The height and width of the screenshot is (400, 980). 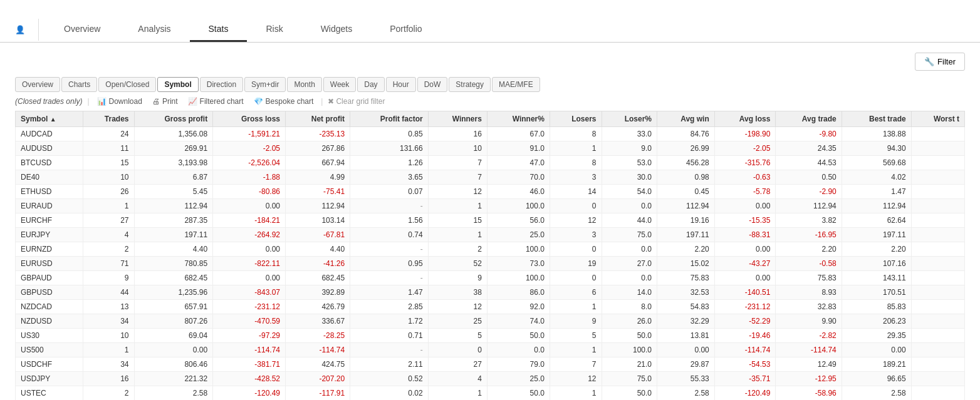 I want to click on col-avg-loss: Avg loss, so click(x=745, y=119).